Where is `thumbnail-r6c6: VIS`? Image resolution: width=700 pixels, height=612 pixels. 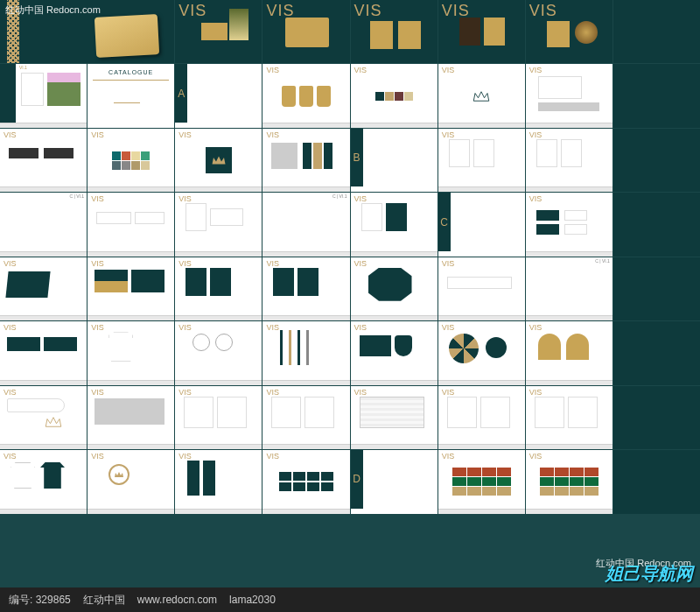
thumbnail-r6c6: VIS is located at coordinates (481, 353).